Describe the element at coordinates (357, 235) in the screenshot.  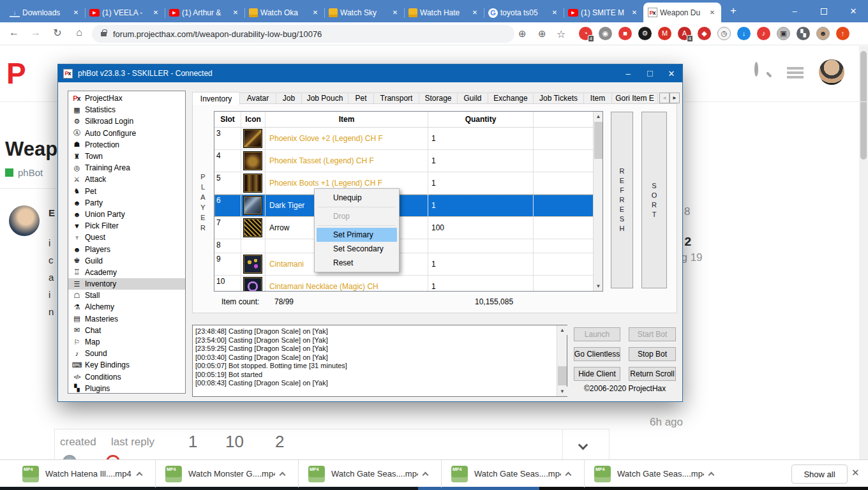
I see `menu-item-set-primary: Set Primary` at that location.